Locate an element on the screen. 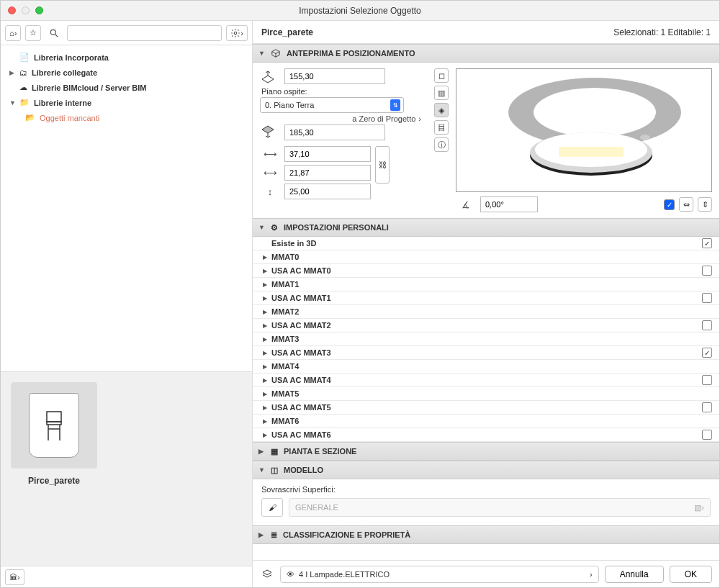  document-icon: 📄 is located at coordinates (24, 58).